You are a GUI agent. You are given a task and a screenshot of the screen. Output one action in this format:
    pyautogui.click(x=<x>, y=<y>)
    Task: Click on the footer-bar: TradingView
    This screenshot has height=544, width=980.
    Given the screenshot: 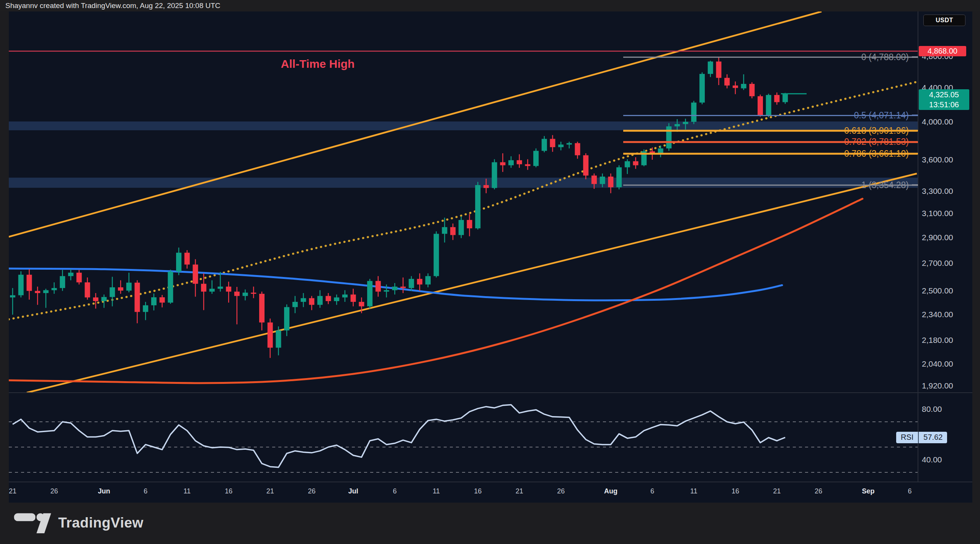 What is the action you would take?
    pyautogui.click(x=490, y=523)
    